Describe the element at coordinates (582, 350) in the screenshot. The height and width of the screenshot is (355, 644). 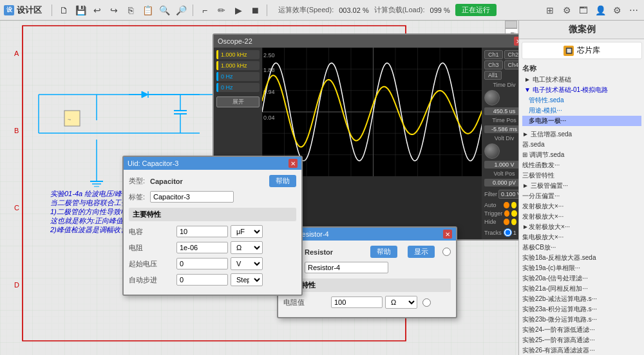
I see `mc-item-21: 实验26-有源高通滤波器···` at that location.